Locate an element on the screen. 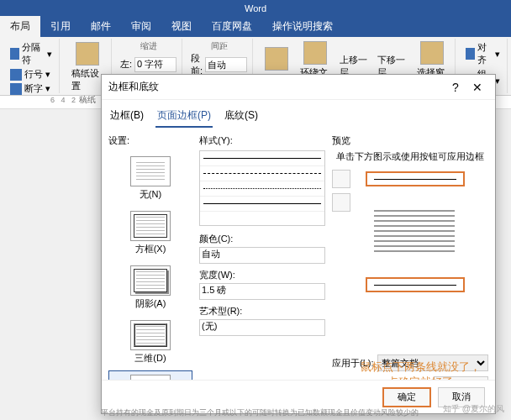  tab-baidu: 百度网盘 is located at coordinates (232, 27).